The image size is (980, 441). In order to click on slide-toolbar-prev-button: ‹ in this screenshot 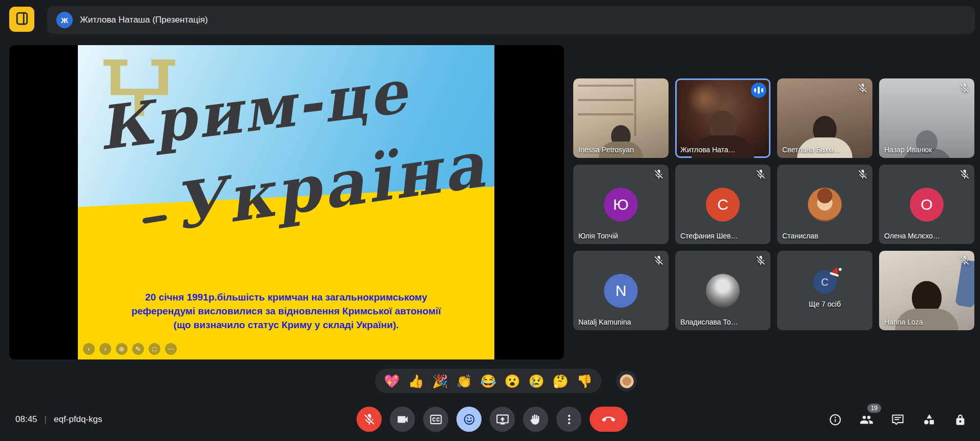, I will do `click(89, 349)`.